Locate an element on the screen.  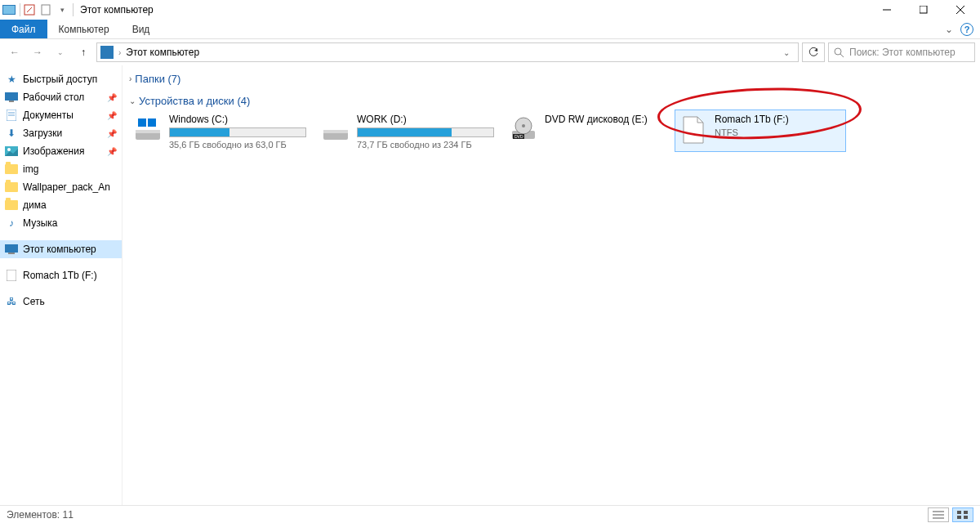
sidebar-network: 🖧 Сеть is located at coordinates (60, 302).